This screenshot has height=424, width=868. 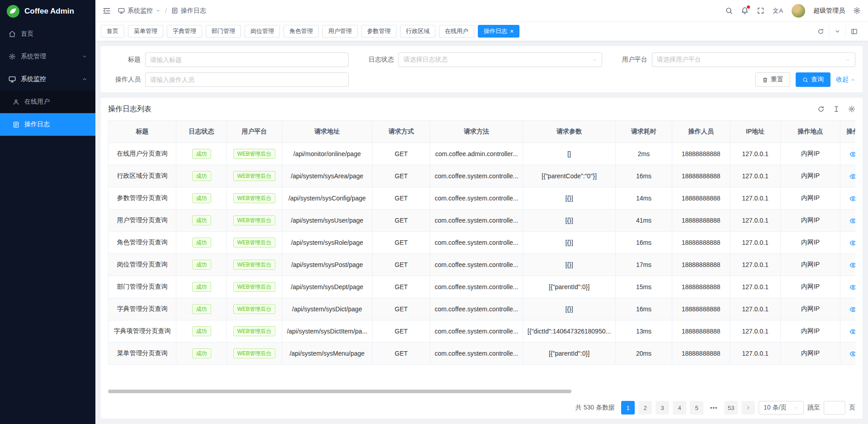 I want to click on user-platform-select: 请选择用户平台, so click(x=754, y=60).